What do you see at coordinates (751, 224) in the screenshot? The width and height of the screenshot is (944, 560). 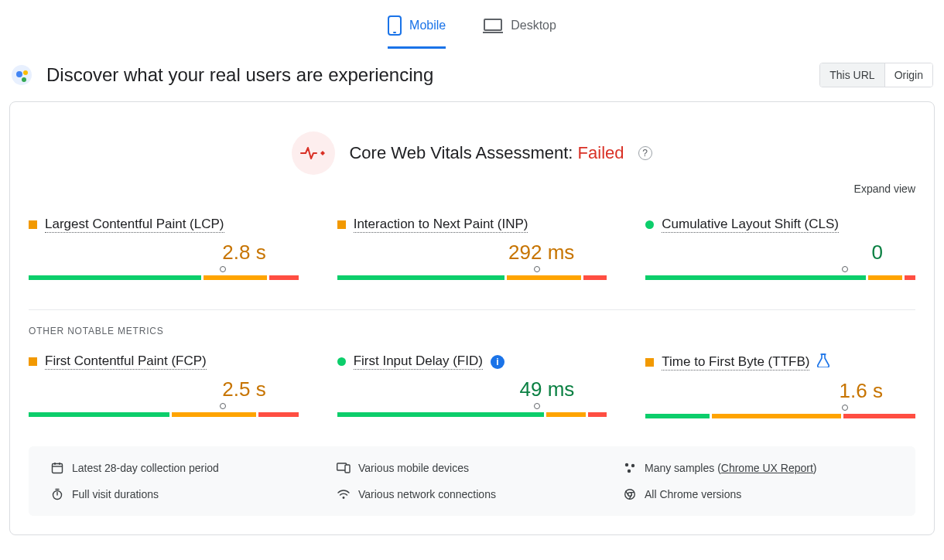 I see `metric-cls-name: Cumulative Layout Shift (CLS)` at bounding box center [751, 224].